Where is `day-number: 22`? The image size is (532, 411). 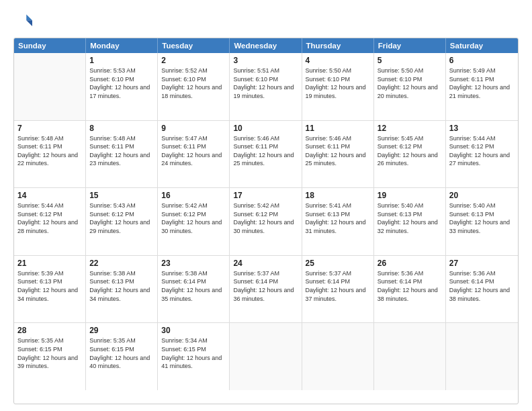
day-number: 22 is located at coordinates (122, 263).